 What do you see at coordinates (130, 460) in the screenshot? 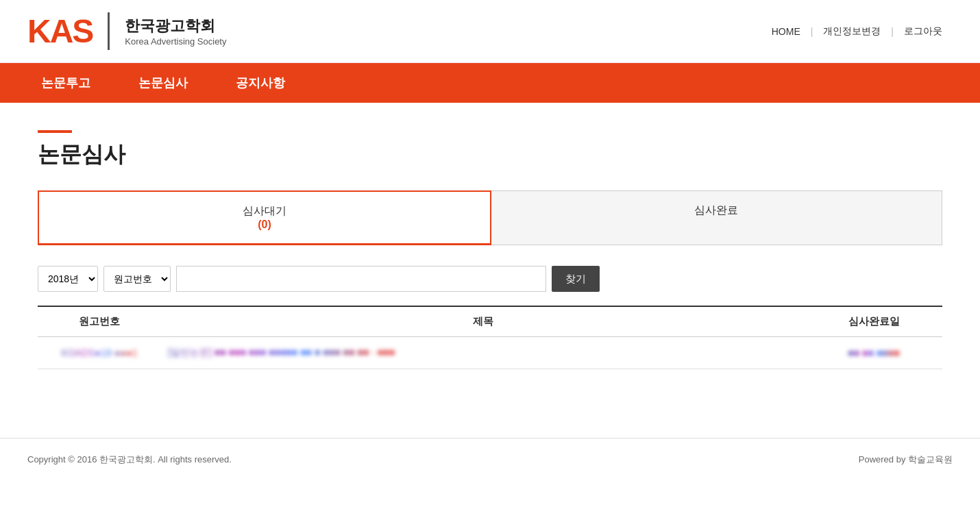
I see `footer-copyright: Copyright © 2016 한국광고학회. All rights rese…` at bounding box center [130, 460].